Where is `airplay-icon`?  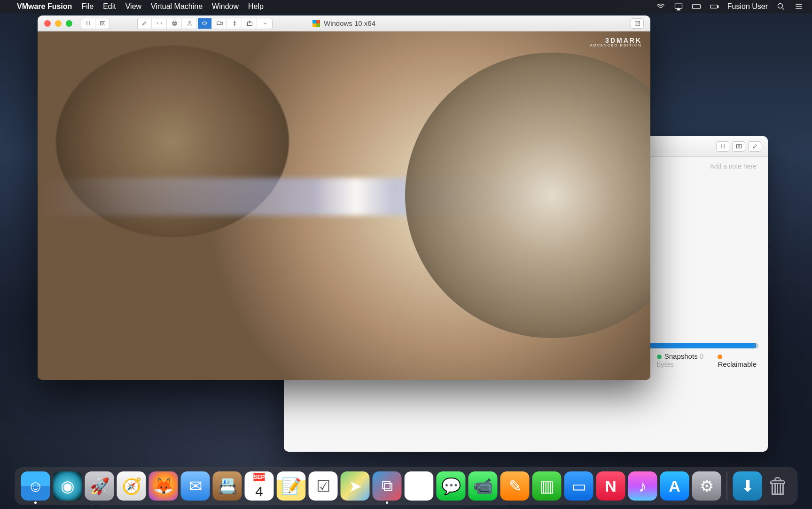
airplay-icon is located at coordinates (679, 7).